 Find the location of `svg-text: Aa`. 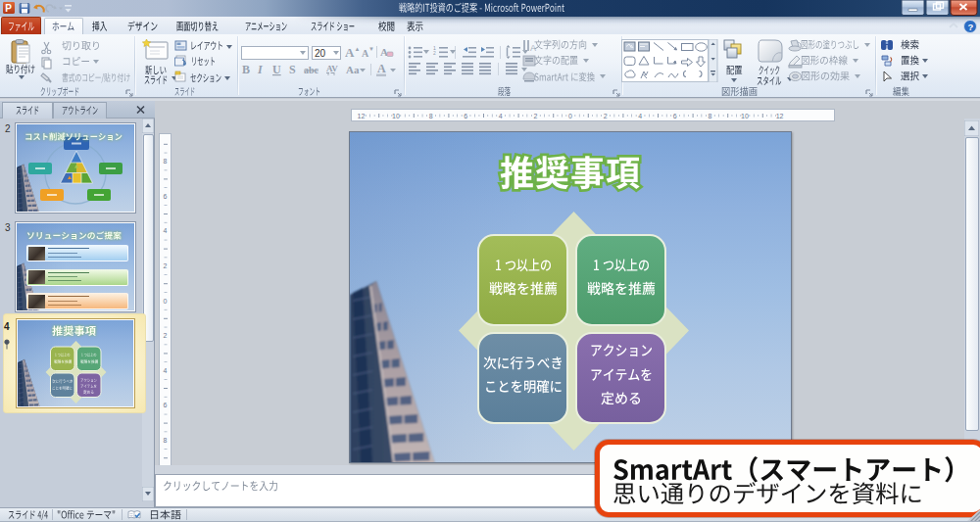

svg-text: Aa is located at coordinates (353, 70).